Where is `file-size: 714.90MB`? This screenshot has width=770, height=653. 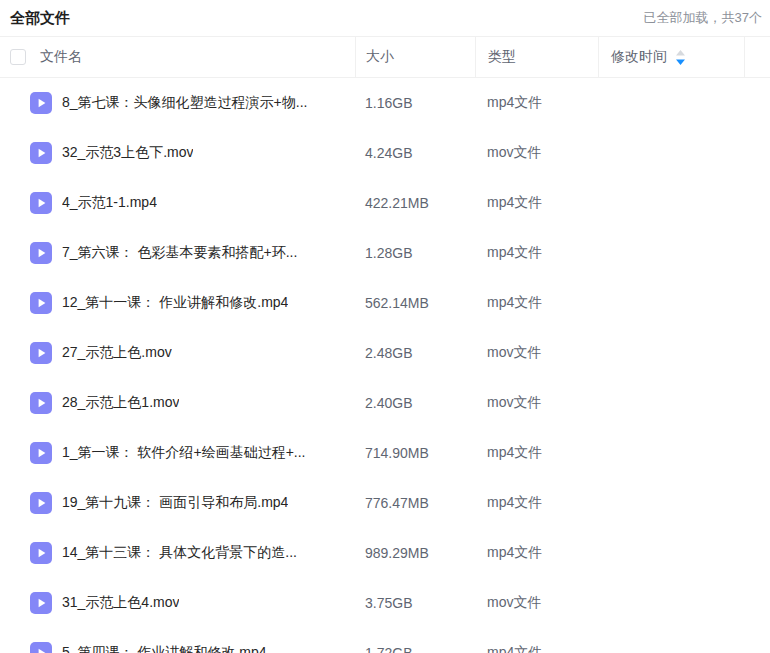
file-size: 714.90MB is located at coordinates (415, 453).